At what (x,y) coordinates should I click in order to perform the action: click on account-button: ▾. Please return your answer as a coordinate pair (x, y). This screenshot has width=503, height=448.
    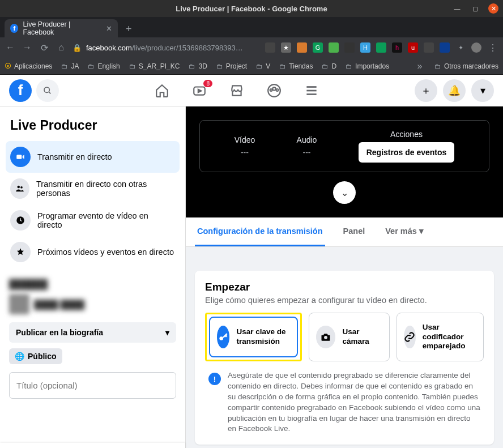
    Looking at the image, I should click on (483, 91).